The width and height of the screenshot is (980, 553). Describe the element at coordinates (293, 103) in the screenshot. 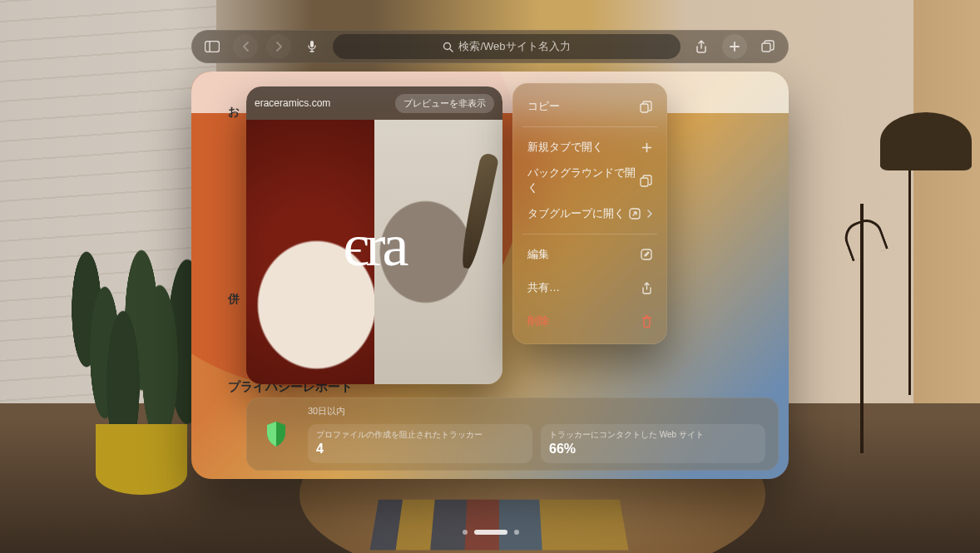

I see `preview-url: eraceramics.com` at that location.